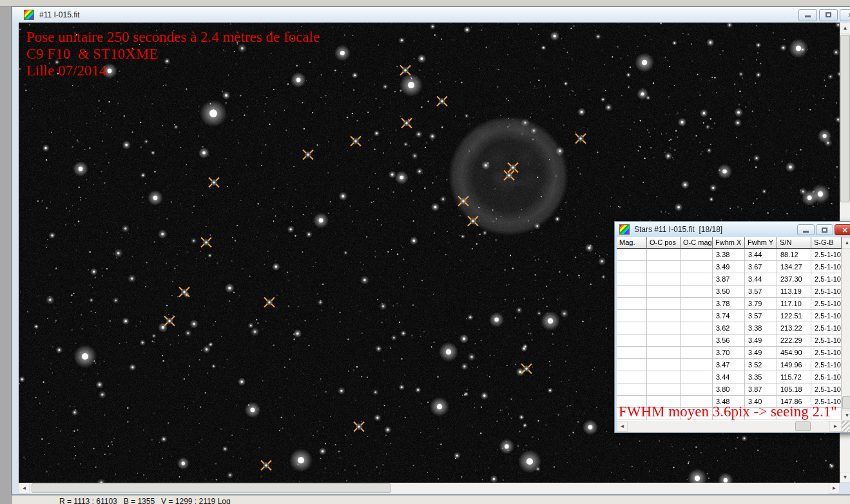 Image resolution: width=850 pixels, height=504 pixels. I want to click on table-horizontal-scrollbar: ◄ ►, so click(729, 427).